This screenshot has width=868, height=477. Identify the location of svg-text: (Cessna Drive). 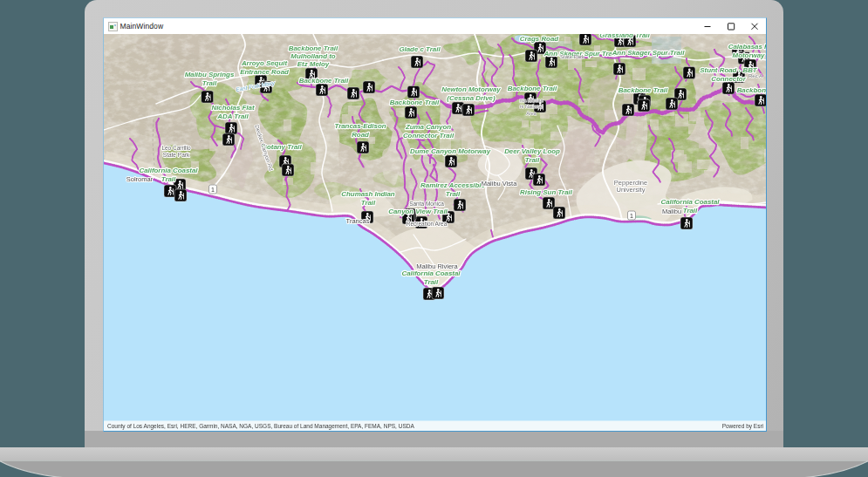
(471, 98).